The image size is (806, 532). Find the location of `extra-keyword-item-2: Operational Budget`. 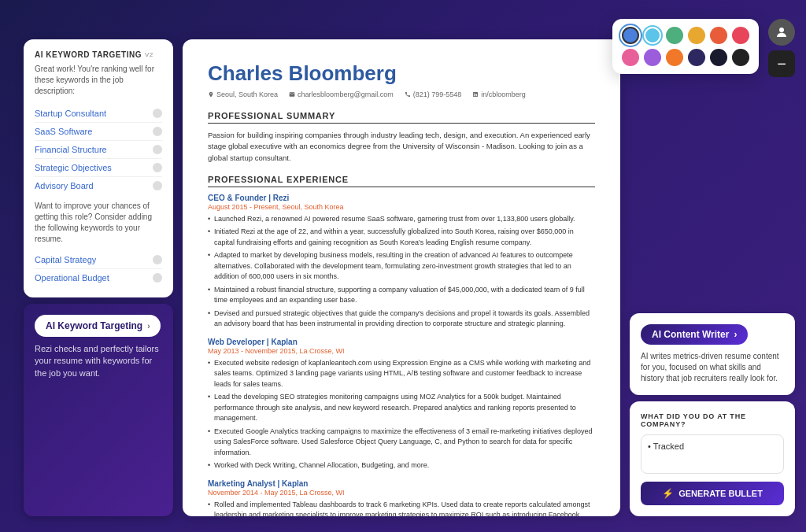

extra-keyword-item-2: Operational Budget is located at coordinates (98, 278).